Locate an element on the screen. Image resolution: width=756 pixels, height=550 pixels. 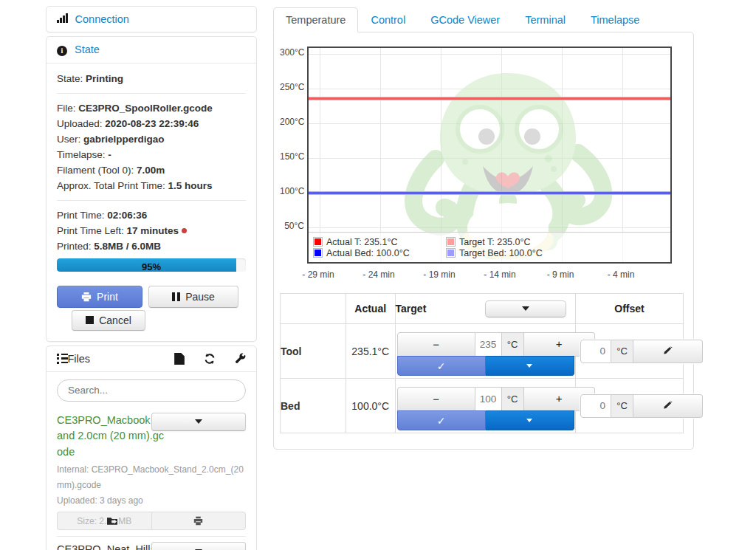
print-button: Print is located at coordinates (100, 297).